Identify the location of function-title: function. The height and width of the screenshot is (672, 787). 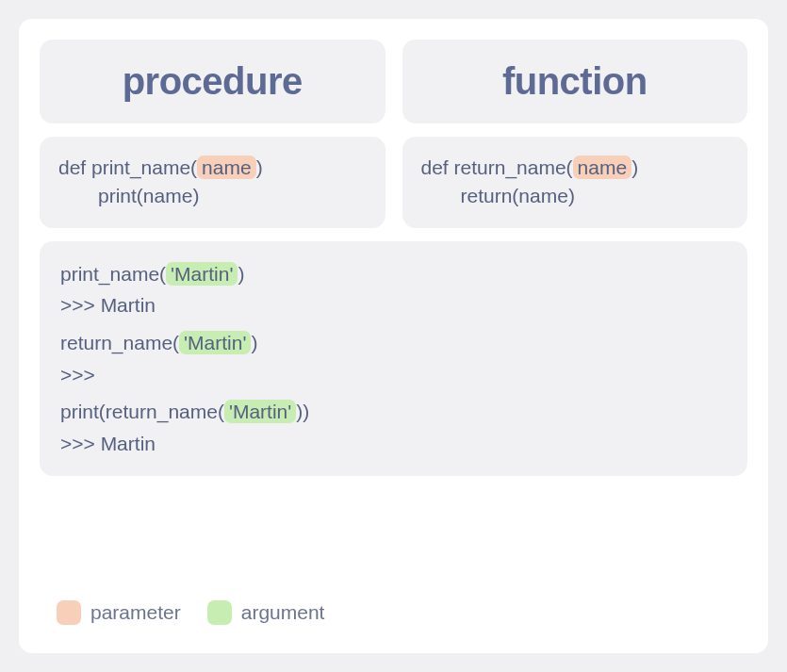
(575, 81).